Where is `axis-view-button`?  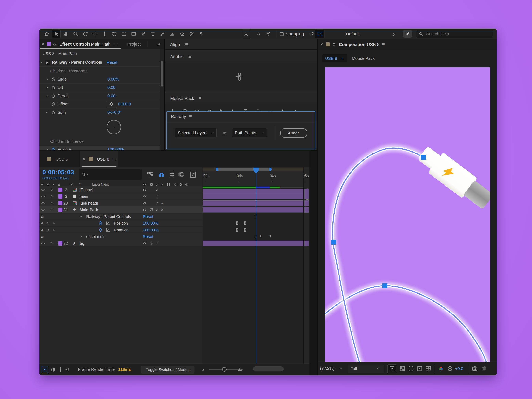 axis-view-button is located at coordinates (268, 34).